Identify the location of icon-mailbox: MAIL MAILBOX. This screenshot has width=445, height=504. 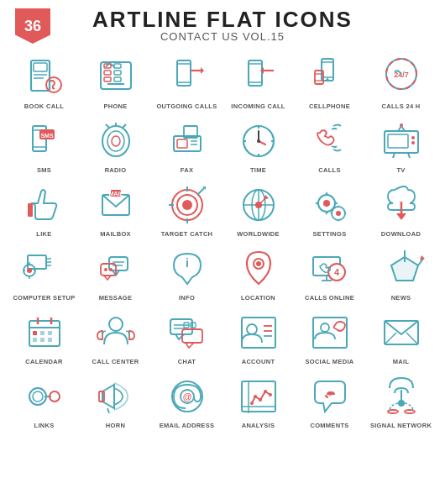
(116, 209).